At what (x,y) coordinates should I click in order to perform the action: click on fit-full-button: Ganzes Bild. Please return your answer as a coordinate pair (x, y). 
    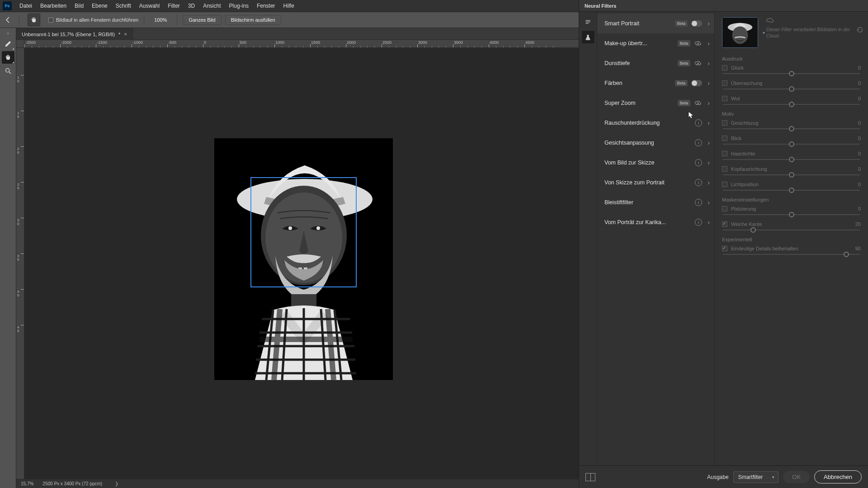
    Looking at the image, I should click on (202, 20).